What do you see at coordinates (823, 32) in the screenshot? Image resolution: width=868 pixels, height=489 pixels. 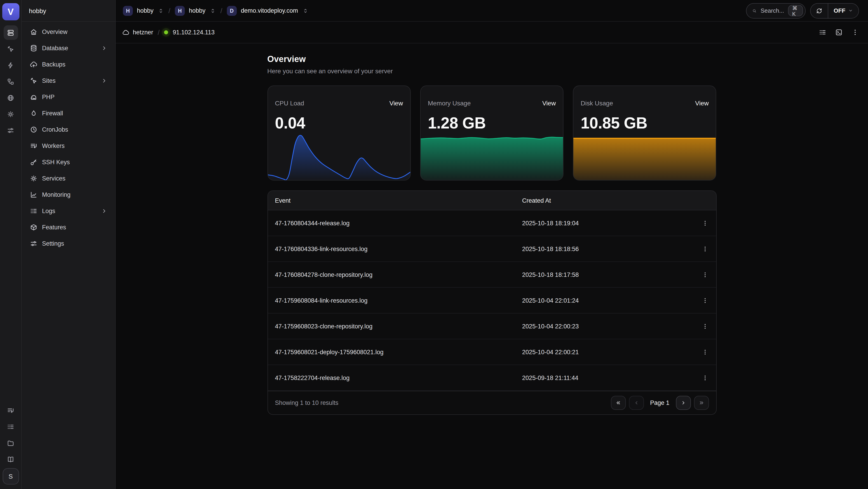 I see `log-list-button` at bounding box center [823, 32].